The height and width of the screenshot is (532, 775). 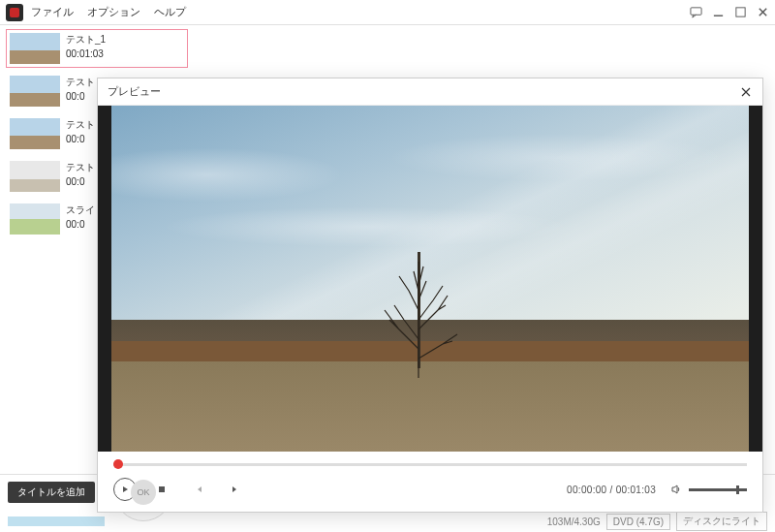 I want to click on menu-file: ファイル, so click(x=52, y=12).